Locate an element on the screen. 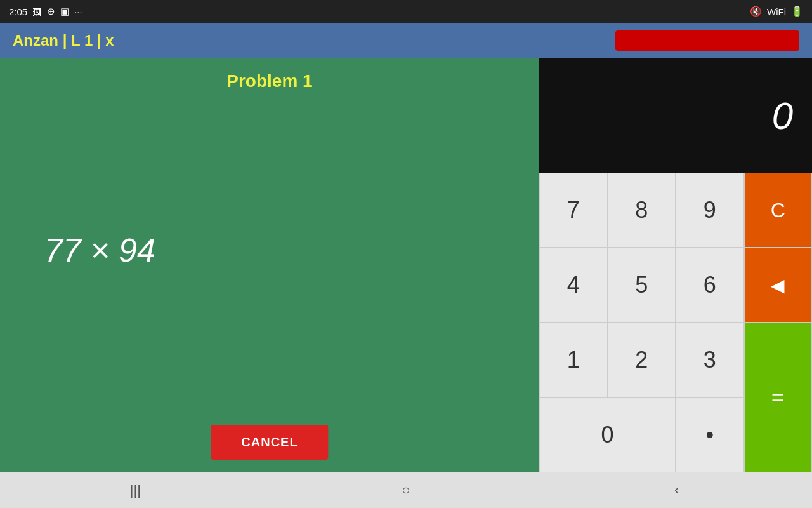 This screenshot has width=812, height=508. photo-icon: 🖼 is located at coordinates (37, 11).